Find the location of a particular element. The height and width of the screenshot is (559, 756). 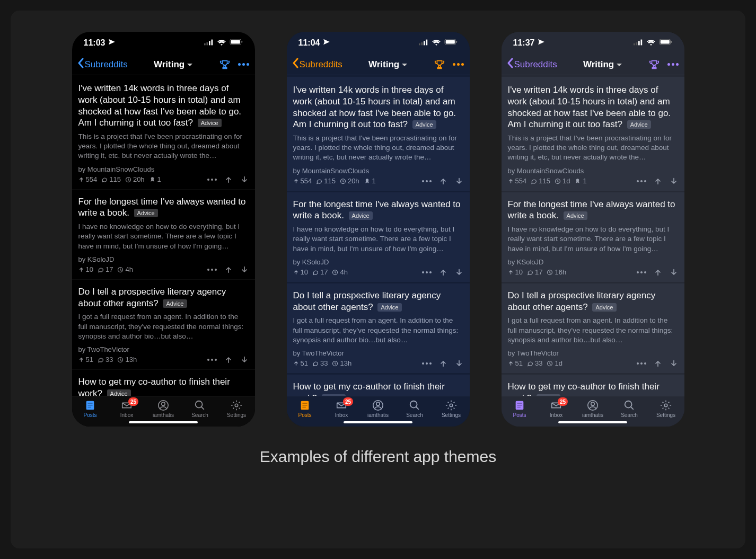

back-label: Subreddits is located at coordinates (535, 65).